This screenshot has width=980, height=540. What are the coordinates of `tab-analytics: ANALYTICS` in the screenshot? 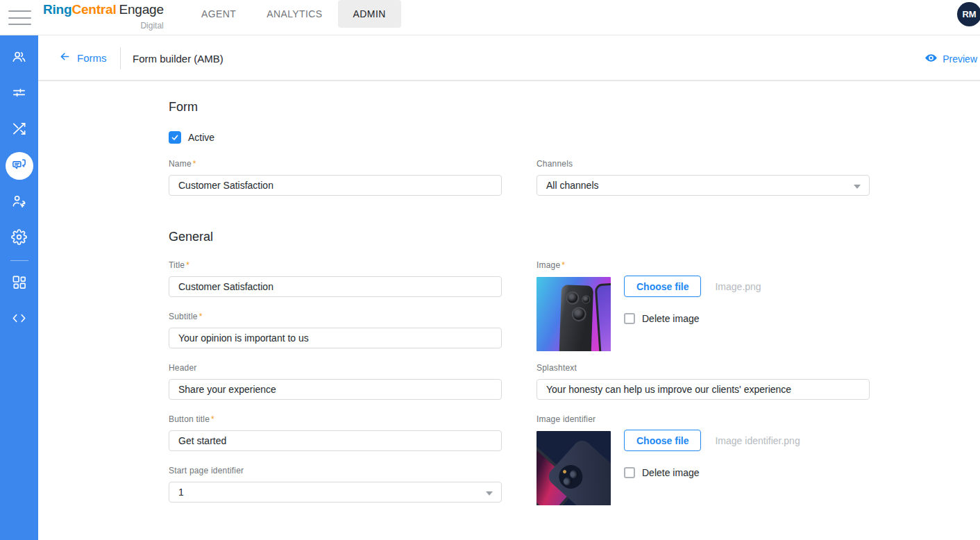 It's located at (294, 14).